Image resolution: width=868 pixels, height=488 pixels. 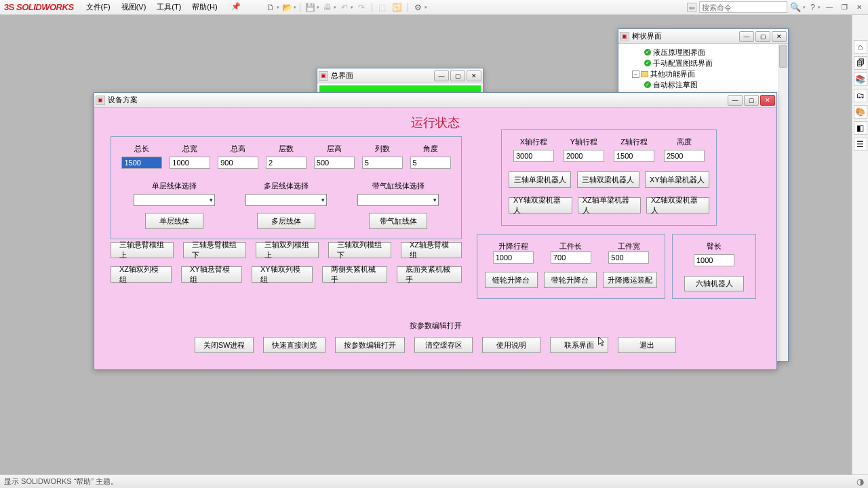 What do you see at coordinates (796, 7) in the screenshot?
I see `search-icon: 🔍` at bounding box center [796, 7].